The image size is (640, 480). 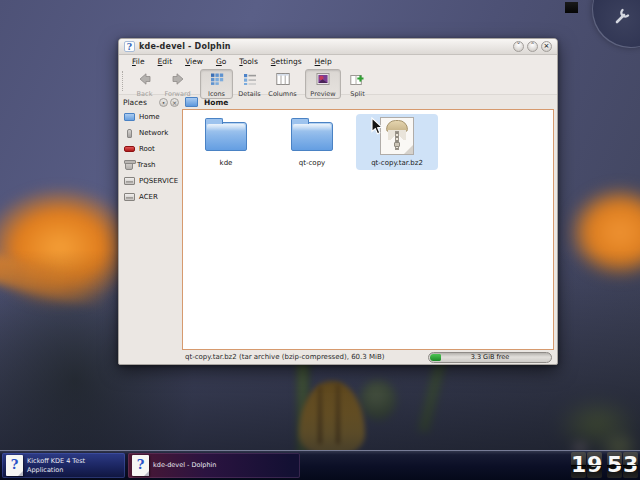 I want to click on minimize-button: ˇ, so click(x=518, y=46).